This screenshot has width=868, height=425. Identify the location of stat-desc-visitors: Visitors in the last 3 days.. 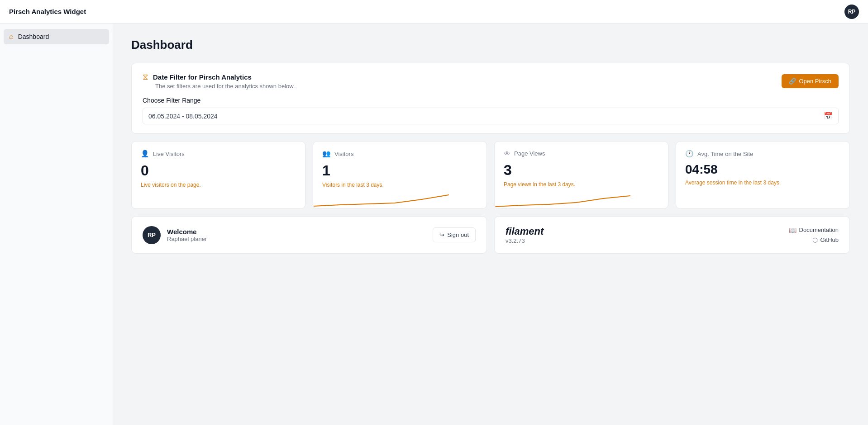
(400, 185).